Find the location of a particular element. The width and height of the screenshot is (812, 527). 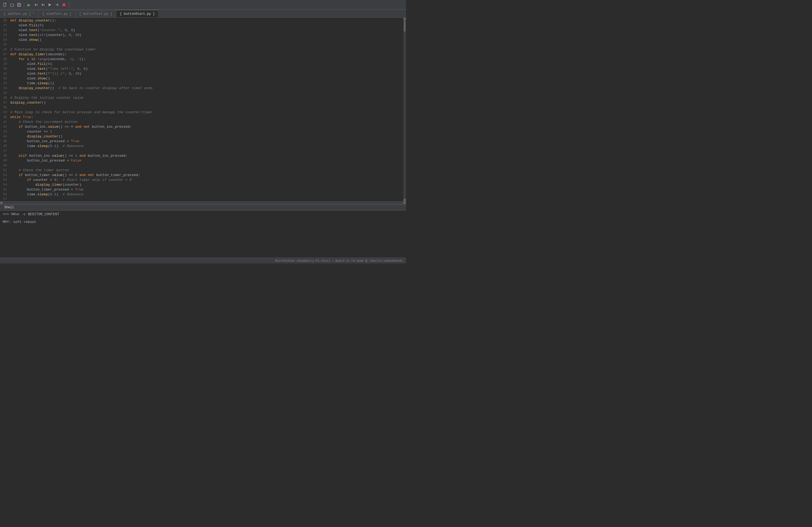

tab-buttontest: [ buttonTest.py ] is located at coordinates (96, 14).